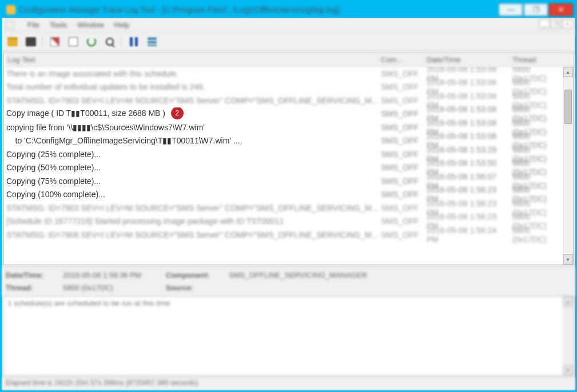  I want to click on table-row: STATMSG: ID=7906 SEV=I LEV=M SOURCE="SMS…, so click(284, 235).